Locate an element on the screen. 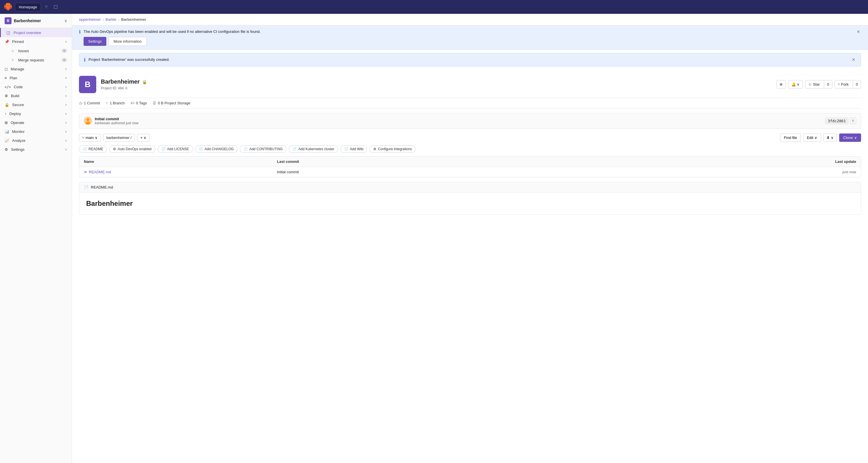  repo-toolbar-right: Find file Edit ∨ ⬇ ∨ Clone ∨ is located at coordinates (820, 137).